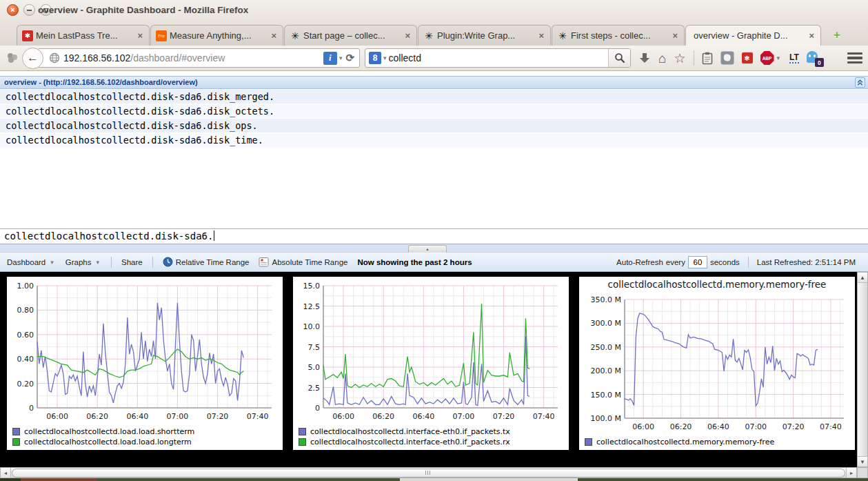 This screenshot has height=481, width=868. I want to click on evernote-icon, so click(727, 58).